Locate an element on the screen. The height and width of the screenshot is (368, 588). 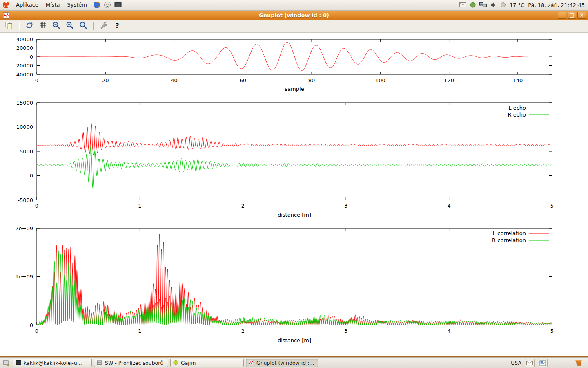
menu-places: Místa is located at coordinates (53, 5).